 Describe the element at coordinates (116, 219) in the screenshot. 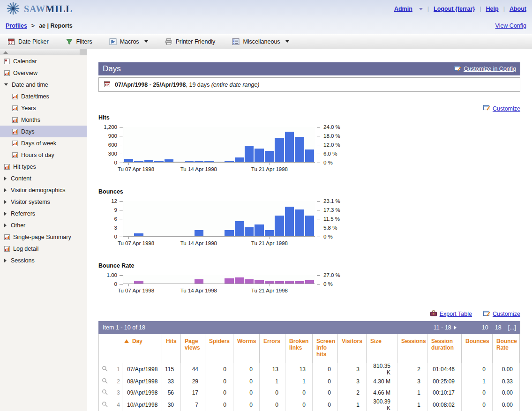

I see `y-tick-label: 6` at that location.